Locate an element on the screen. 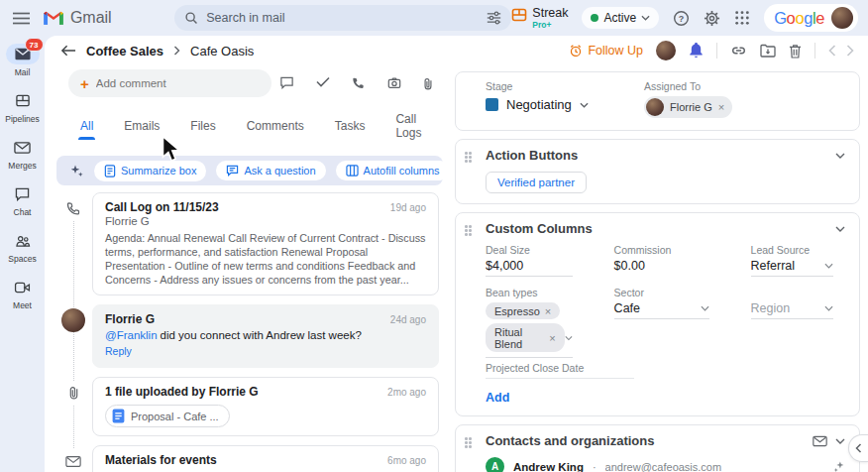 This screenshot has height=472, width=868. status-dropdown: Active is located at coordinates (620, 18).